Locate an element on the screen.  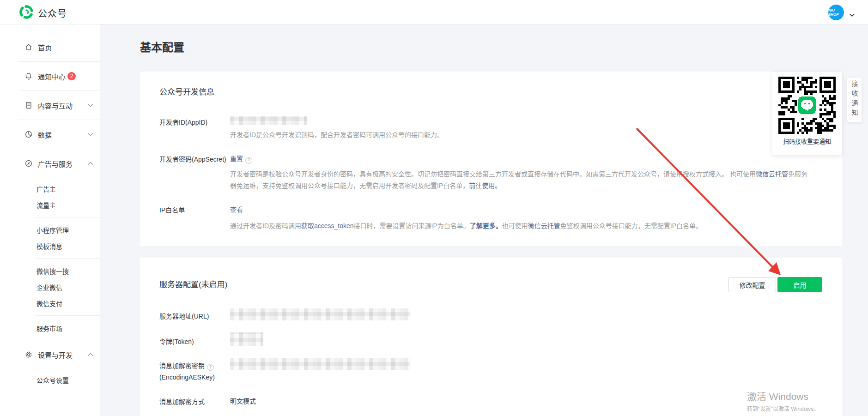
desc-text: 也可使用 is located at coordinates (515, 226).